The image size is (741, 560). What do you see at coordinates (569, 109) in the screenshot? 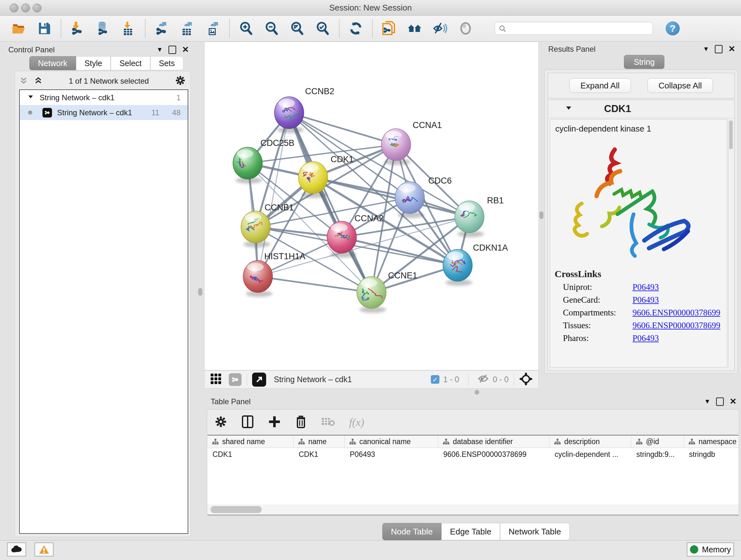
I see `gene-expander-icon` at bounding box center [569, 109].